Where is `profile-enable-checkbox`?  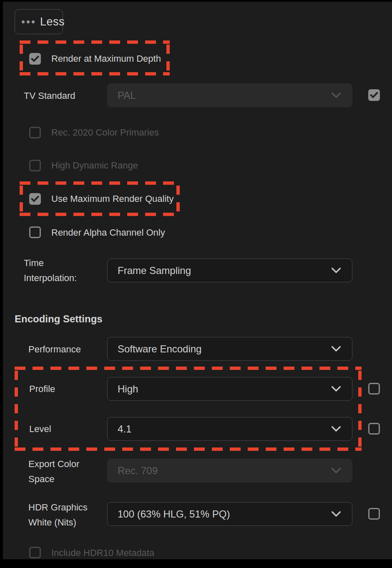 profile-enable-checkbox is located at coordinates (374, 389).